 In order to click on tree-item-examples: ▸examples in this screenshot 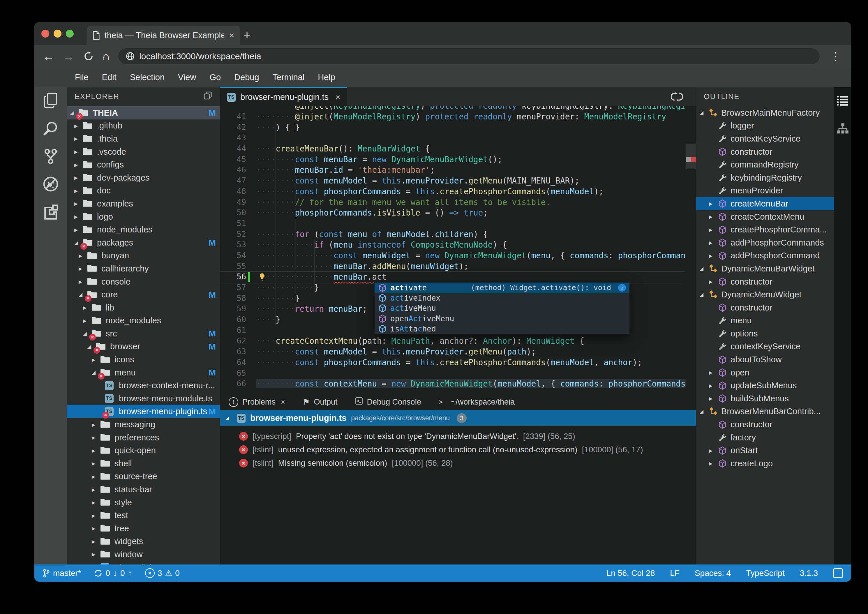, I will do `click(144, 204)`.